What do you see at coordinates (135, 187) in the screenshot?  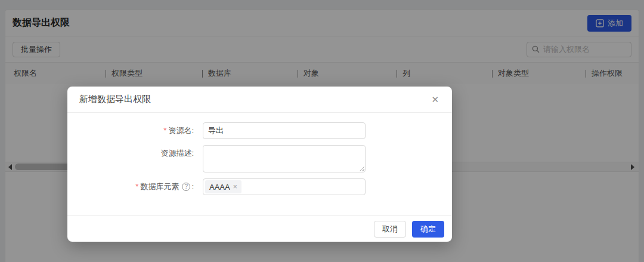 I see `database-elements-label: * 数据库元素 ? :` at bounding box center [135, 187].